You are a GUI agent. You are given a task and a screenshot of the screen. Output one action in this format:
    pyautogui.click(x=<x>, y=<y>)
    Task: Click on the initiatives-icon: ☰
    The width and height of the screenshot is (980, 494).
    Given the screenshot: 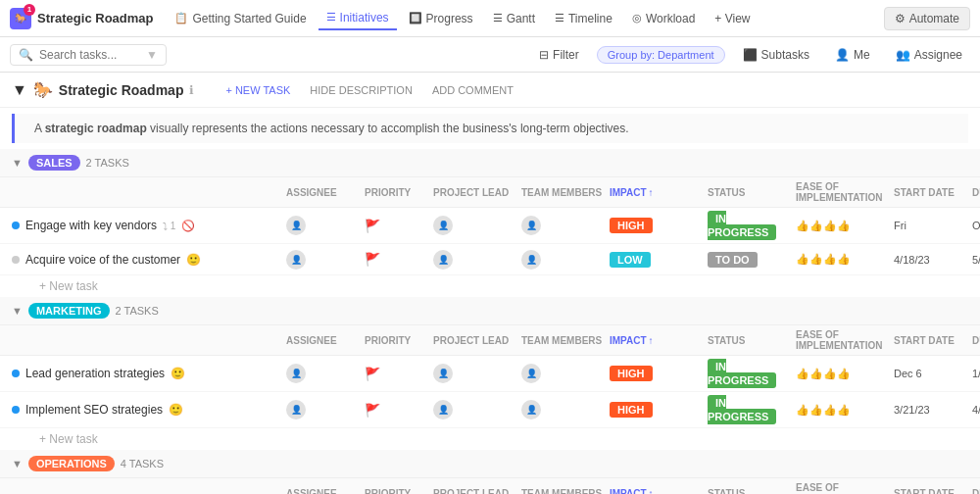 What is the action you would take?
    pyautogui.click(x=331, y=18)
    